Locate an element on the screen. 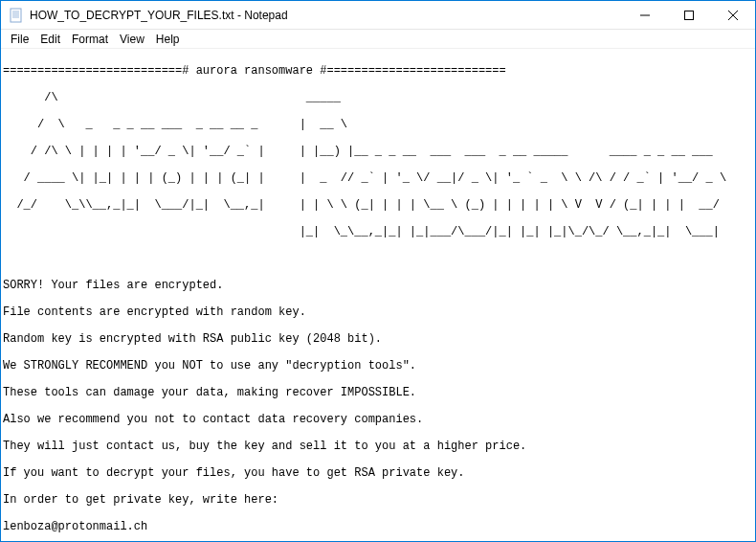 The image size is (756, 542). ascii-art: /_/ \_\\__,_|_| \___/|_| \__,_| | | \ \ … is located at coordinates (378, 205).